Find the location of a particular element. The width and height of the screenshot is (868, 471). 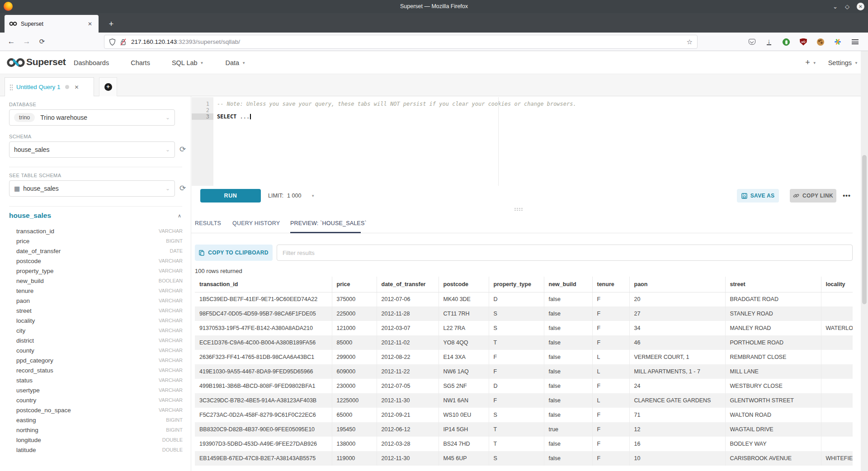

cell-transaction-id: ECE1D376-C9A6-4C00-B004-A380B189FA56 is located at coordinates (263, 343).